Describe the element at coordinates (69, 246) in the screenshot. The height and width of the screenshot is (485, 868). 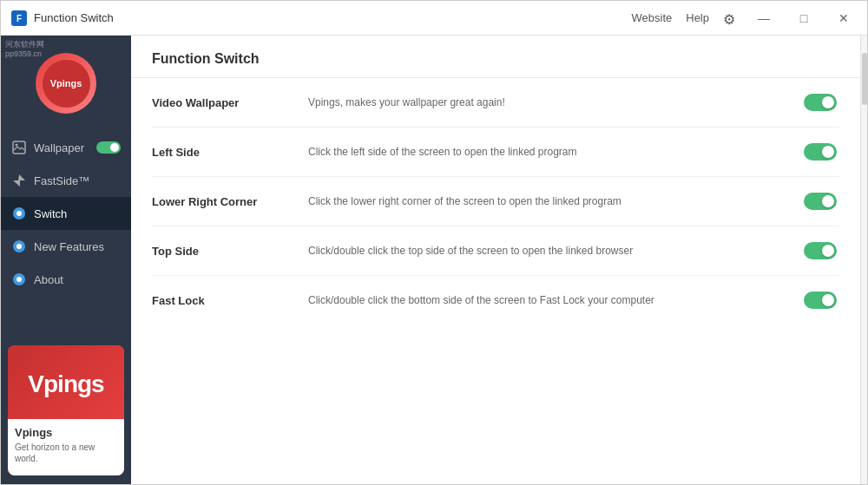
I see `new-features-label: New Features` at that location.